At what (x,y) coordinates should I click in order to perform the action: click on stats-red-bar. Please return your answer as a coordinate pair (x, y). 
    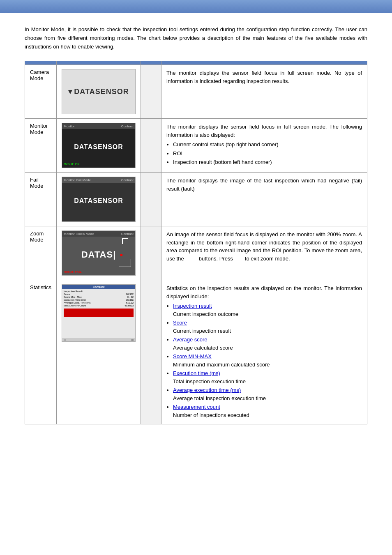
    Looking at the image, I should click on (99, 313).